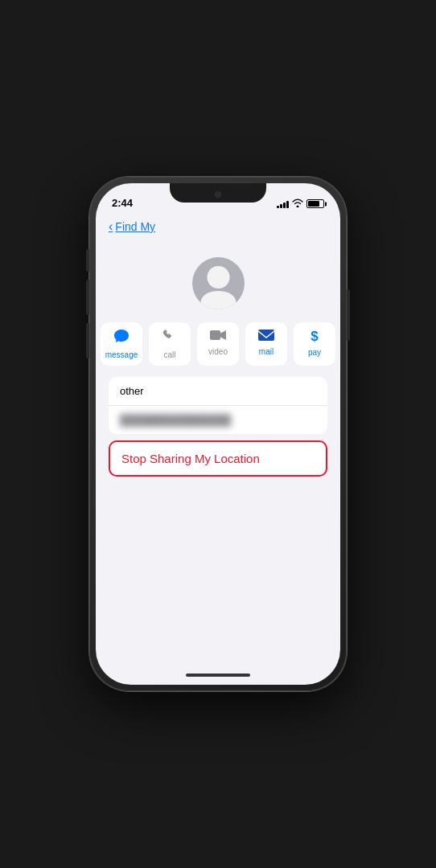 This screenshot has height=868, width=436. Describe the element at coordinates (218, 227) in the screenshot. I see `nav-bar: ‹ Find My` at that location.